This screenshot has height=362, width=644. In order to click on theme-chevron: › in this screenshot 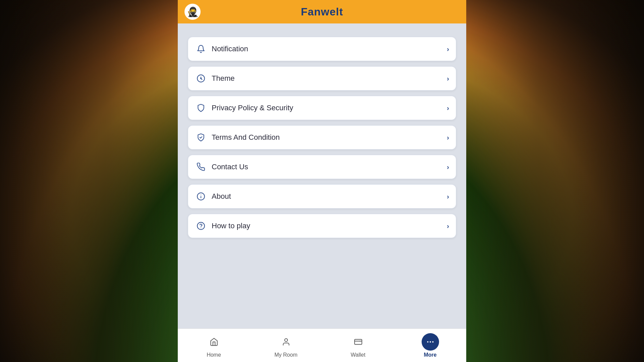, I will do `click(448, 78)`.